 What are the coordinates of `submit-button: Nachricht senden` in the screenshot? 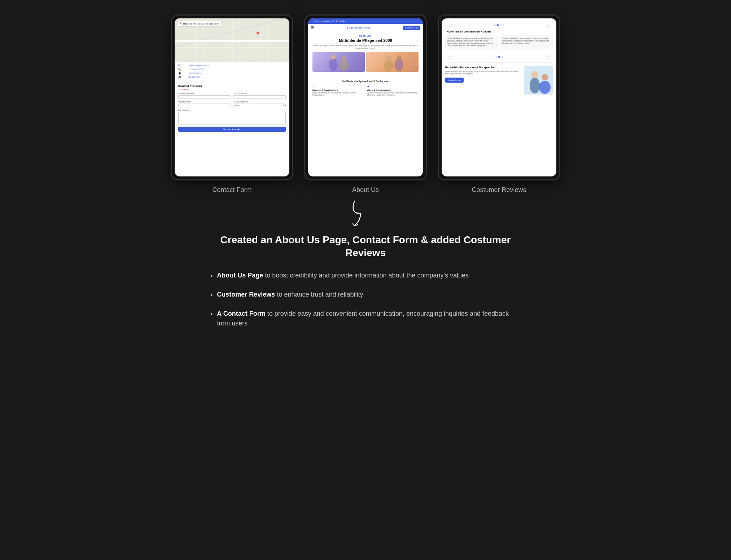 It's located at (232, 129).